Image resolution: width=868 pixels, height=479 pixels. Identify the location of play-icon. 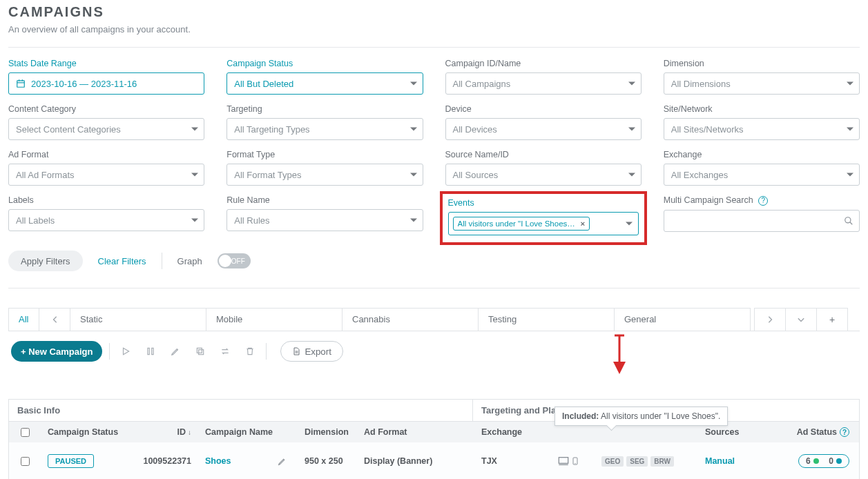
(126, 351).